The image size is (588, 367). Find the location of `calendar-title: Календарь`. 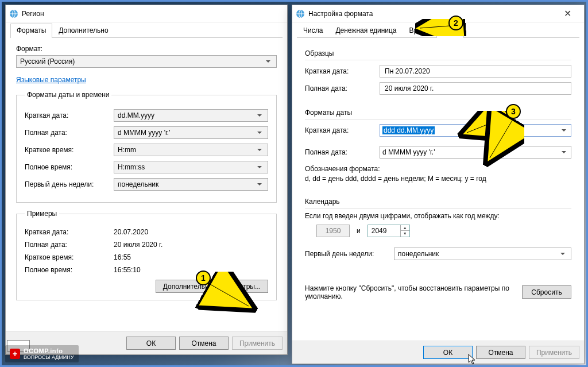

calendar-title: Календарь is located at coordinates (438, 203).